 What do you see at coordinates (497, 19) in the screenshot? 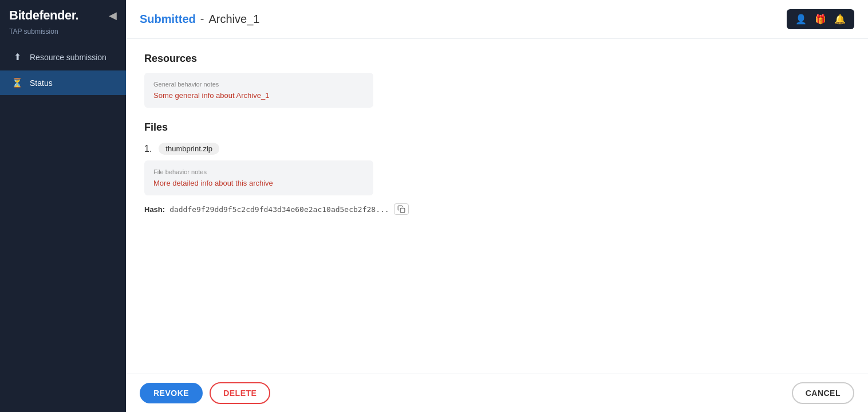
I see `top-bar: Submitted - Archive_1 👤 🎁 🔔` at bounding box center [497, 19].